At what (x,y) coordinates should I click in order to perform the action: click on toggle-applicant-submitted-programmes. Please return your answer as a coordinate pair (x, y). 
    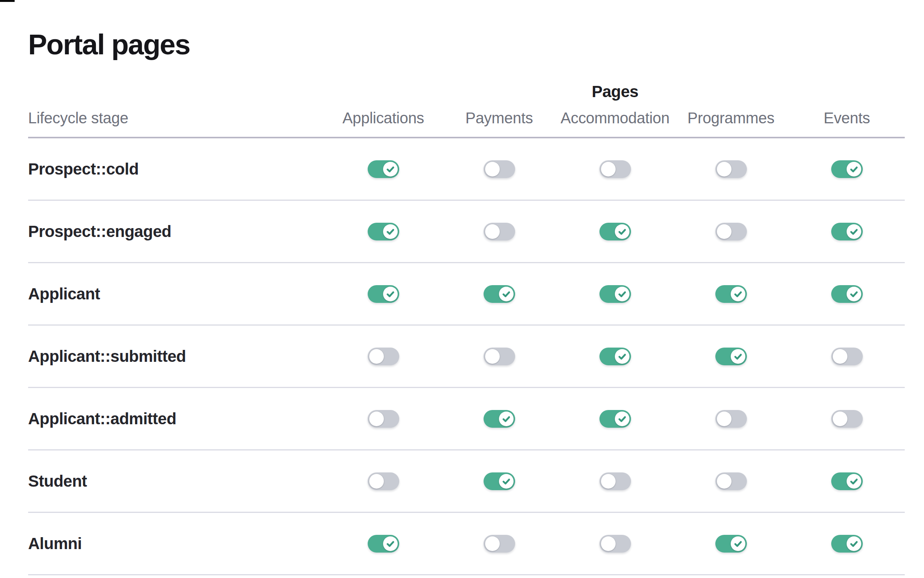
    Looking at the image, I should click on (731, 356).